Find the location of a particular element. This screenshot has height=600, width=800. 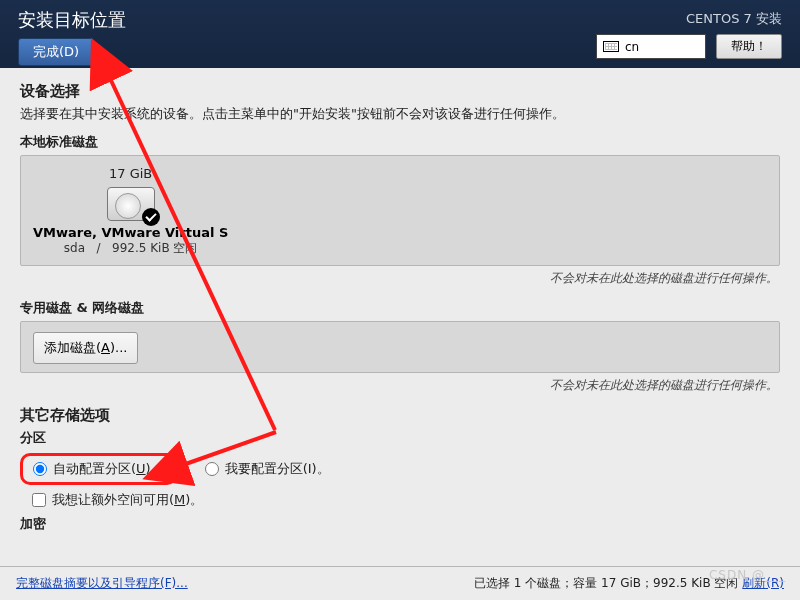

local-disks-head: 本地标准磁盘 is located at coordinates (400, 142).